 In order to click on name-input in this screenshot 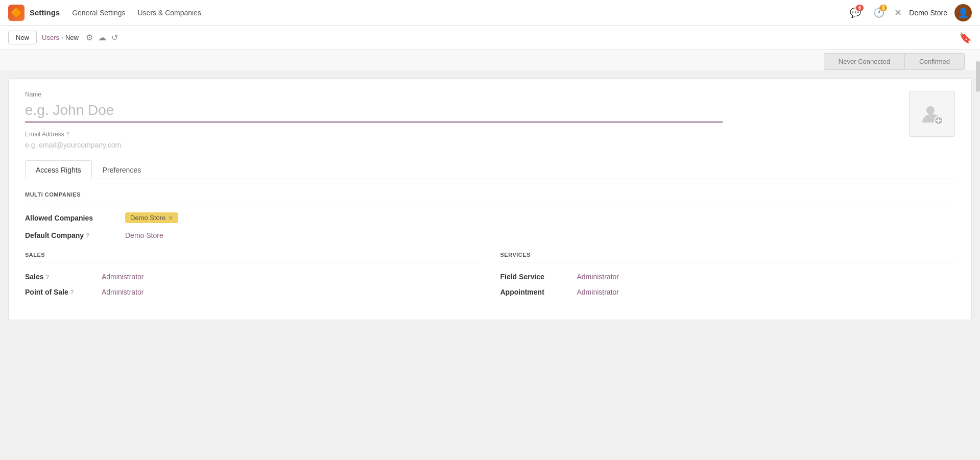, I will do `click(374, 111)`.